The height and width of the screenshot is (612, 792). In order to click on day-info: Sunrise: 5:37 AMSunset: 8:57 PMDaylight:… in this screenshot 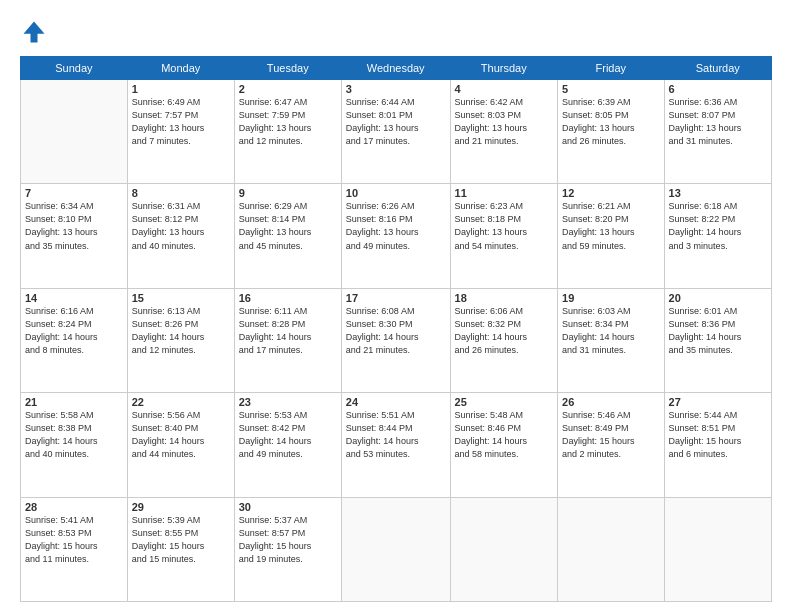, I will do `click(288, 540)`.